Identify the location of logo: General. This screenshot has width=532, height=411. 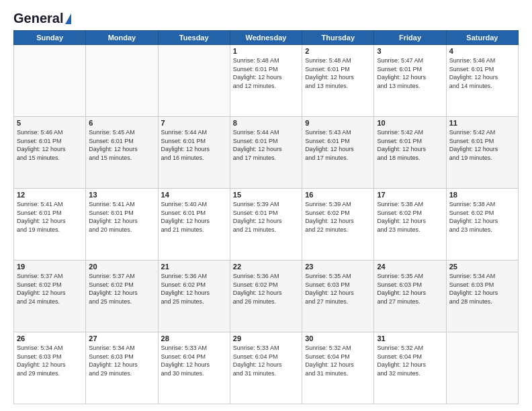
(42, 17).